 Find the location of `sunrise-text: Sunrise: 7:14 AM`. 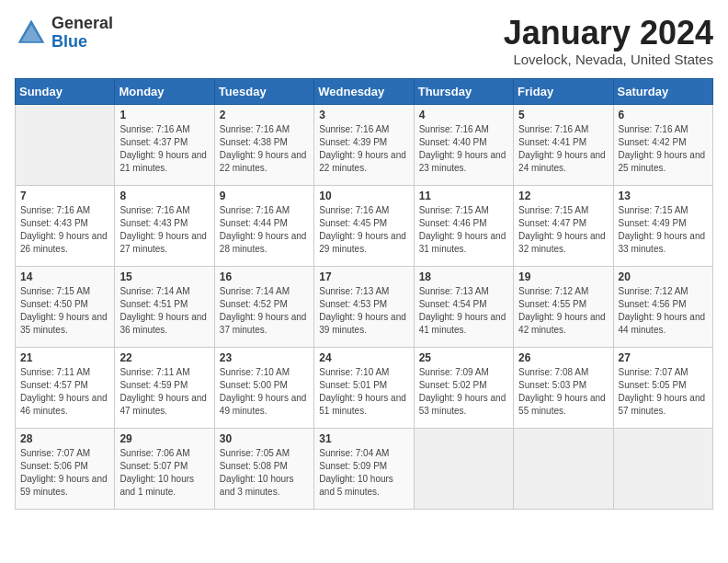

sunrise-text: Sunrise: 7:14 AM is located at coordinates (265, 292).